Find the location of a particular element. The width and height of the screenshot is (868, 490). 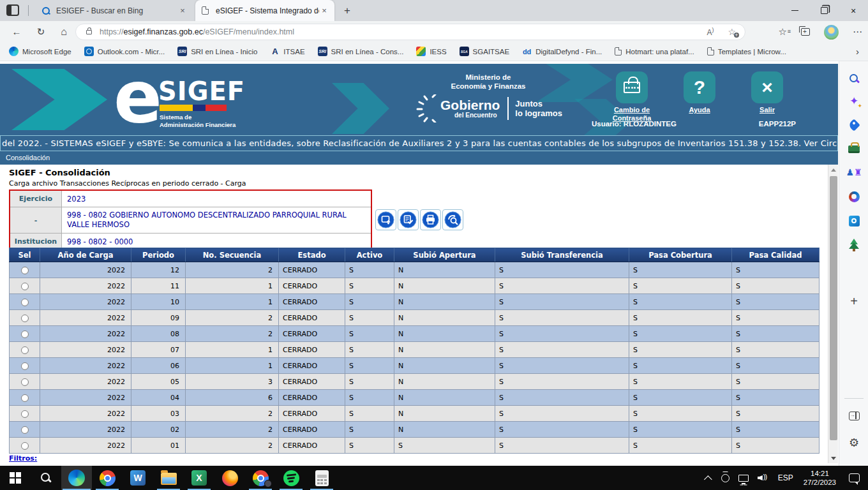

settings-menu-icon: ⋯ is located at coordinates (858, 32).